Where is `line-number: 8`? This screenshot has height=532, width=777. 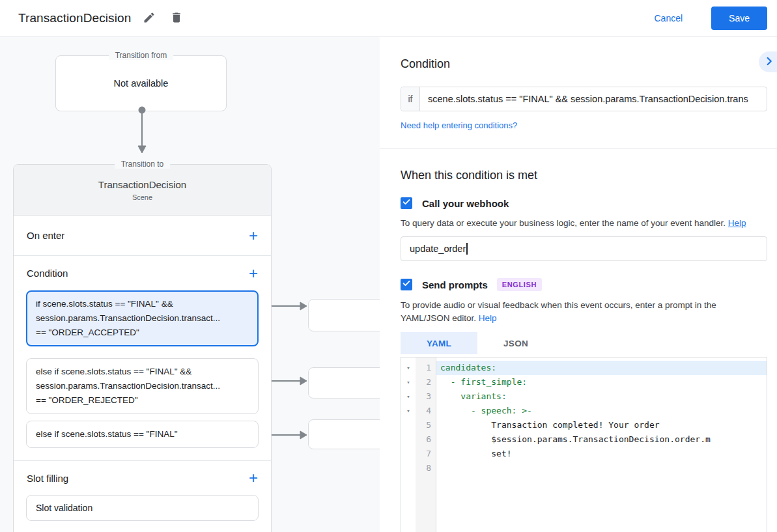 line-number: 8 is located at coordinates (423, 468).